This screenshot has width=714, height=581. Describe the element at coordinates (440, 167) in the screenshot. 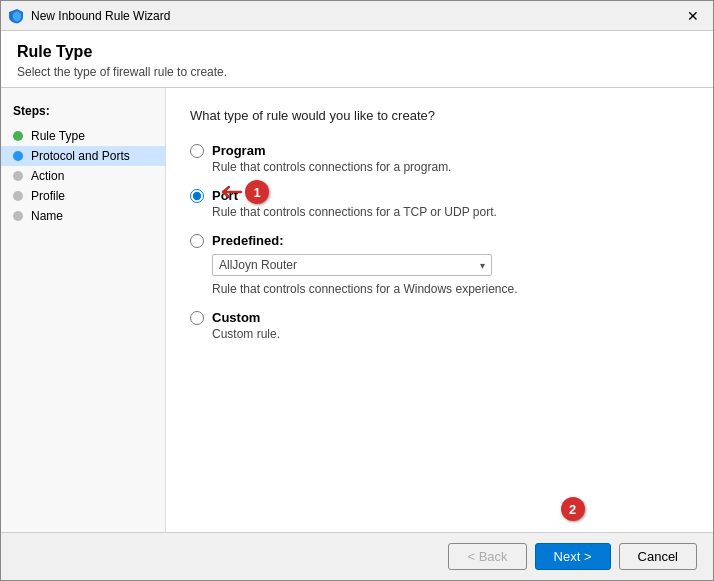

I see `desc-program: Rule that controls connections for a pro…` at that location.